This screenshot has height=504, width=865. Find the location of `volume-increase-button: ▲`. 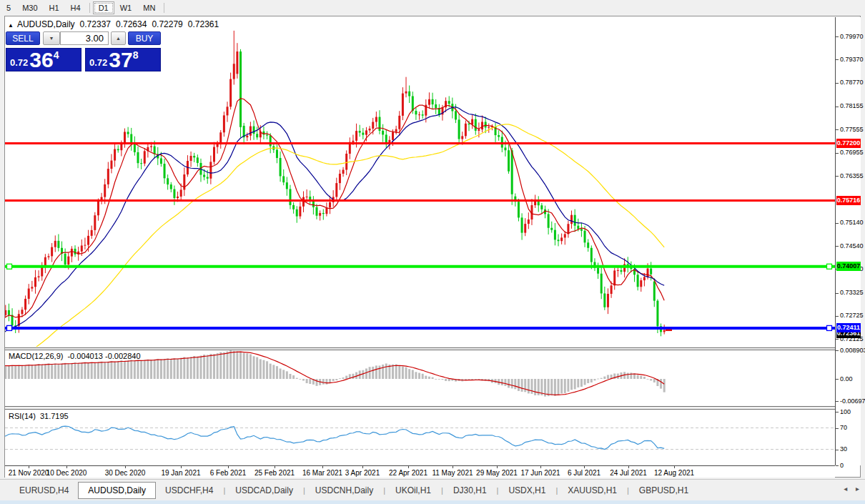

volume-increase-button: ▲ is located at coordinates (119, 39).